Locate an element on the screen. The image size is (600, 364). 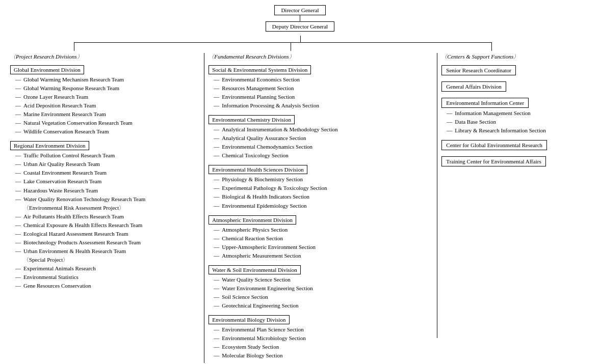
atmos-div-block: Atmospheric Environment Division Atmosph… is located at coordinates (321, 237).